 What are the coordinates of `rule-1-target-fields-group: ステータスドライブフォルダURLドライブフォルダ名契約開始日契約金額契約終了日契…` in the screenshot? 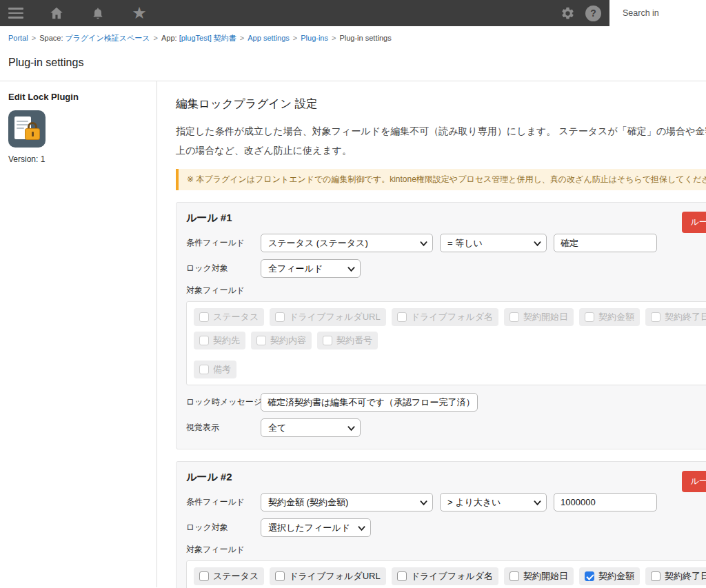 It's located at (446, 343).